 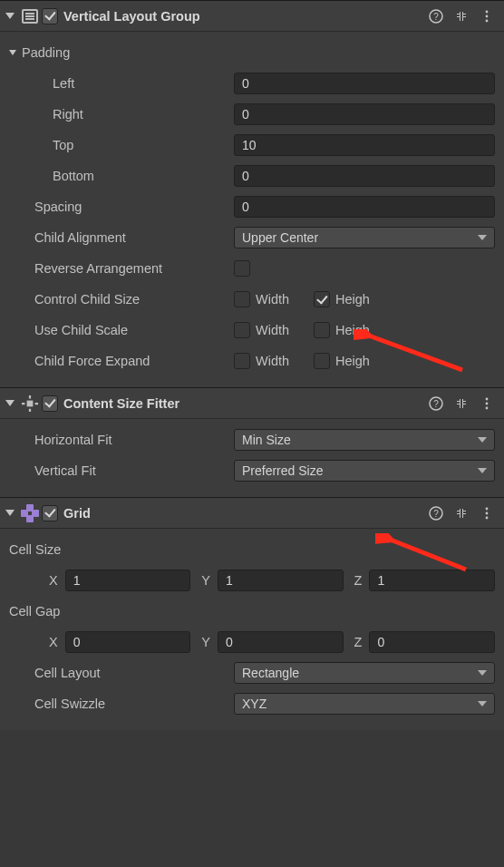 What do you see at coordinates (322, 361) in the screenshot?
I see `expand-height-checkbox` at bounding box center [322, 361].